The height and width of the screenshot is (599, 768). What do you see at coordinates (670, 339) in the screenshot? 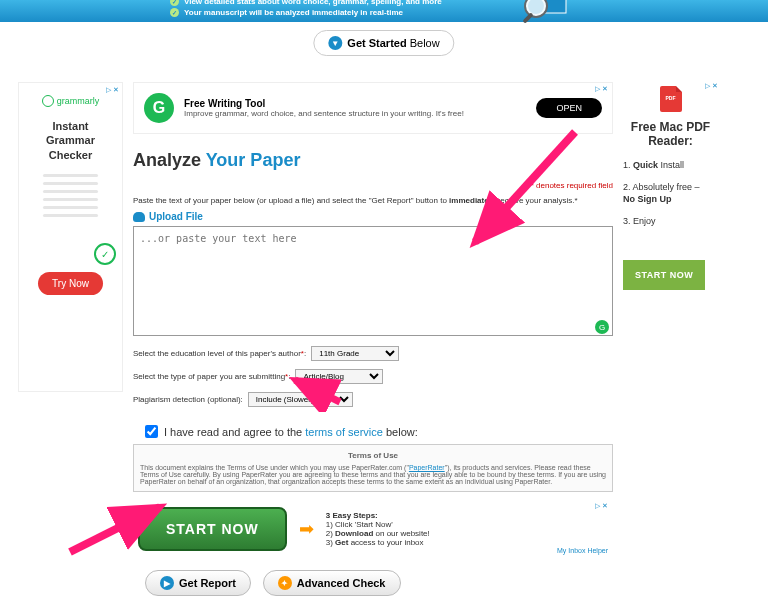
I see `right-sidebar-ad: ▷ ✕ PDF Free Mac PDF Reader: 1. Quick In…` at bounding box center [670, 339].